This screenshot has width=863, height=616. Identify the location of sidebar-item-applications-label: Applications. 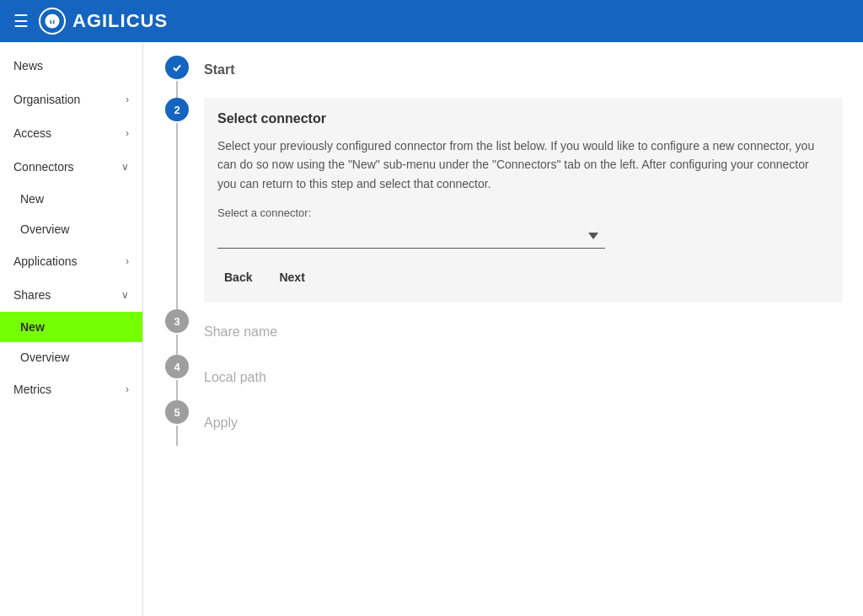
(46, 261).